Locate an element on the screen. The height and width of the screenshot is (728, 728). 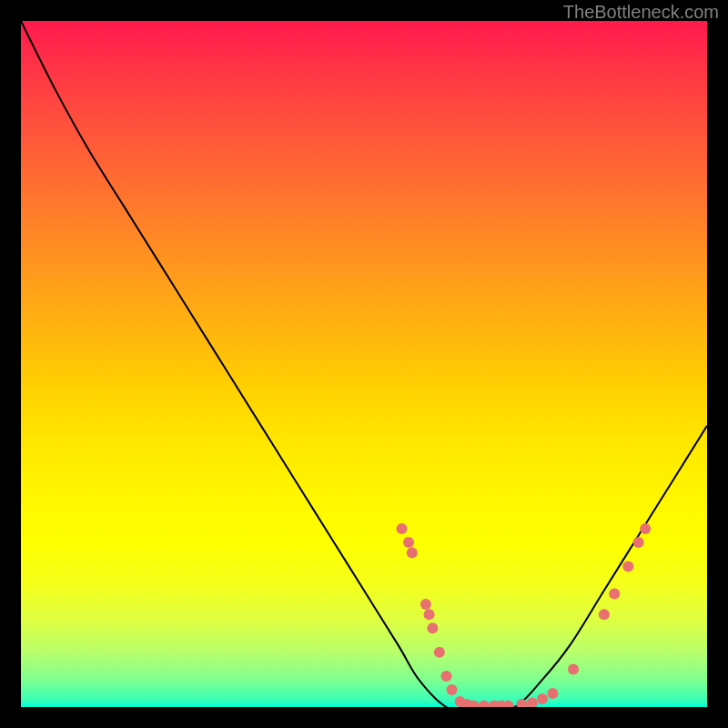
watermark-text: TheBottleneck.com is located at coordinates (641, 13).